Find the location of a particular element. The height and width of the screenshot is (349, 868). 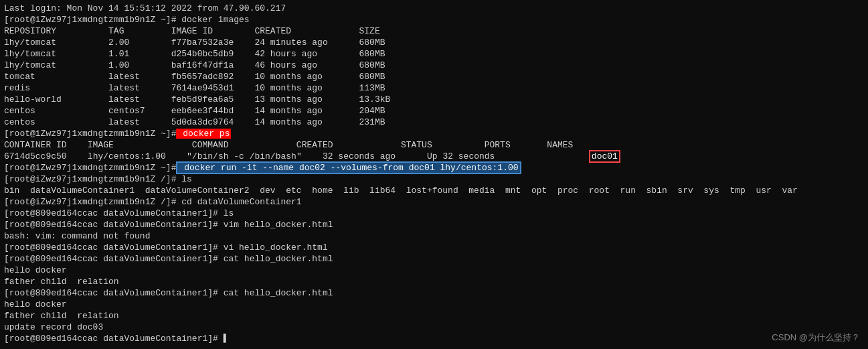

line-final-prompt: [root@809ed164ccac dataVolumeContainer1]… is located at coordinates (434, 339).